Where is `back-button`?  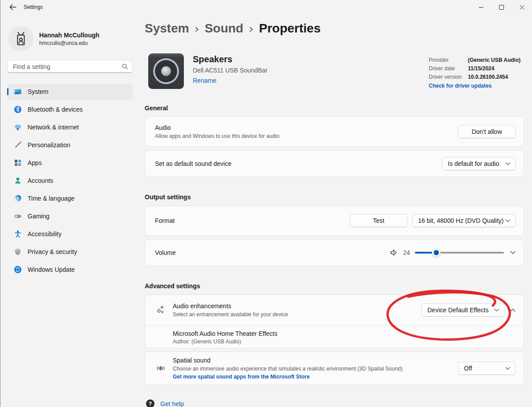
back-button is located at coordinates (13, 7).